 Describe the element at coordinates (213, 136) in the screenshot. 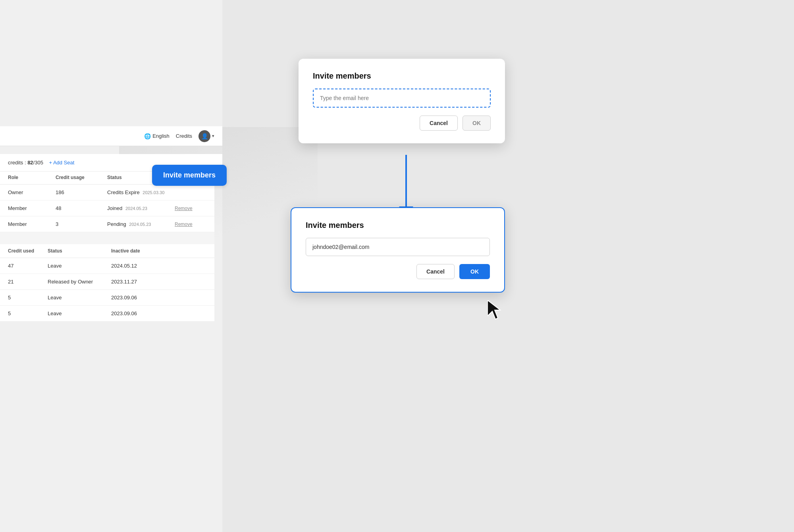

I see `chevron-down-icon: ▾` at that location.